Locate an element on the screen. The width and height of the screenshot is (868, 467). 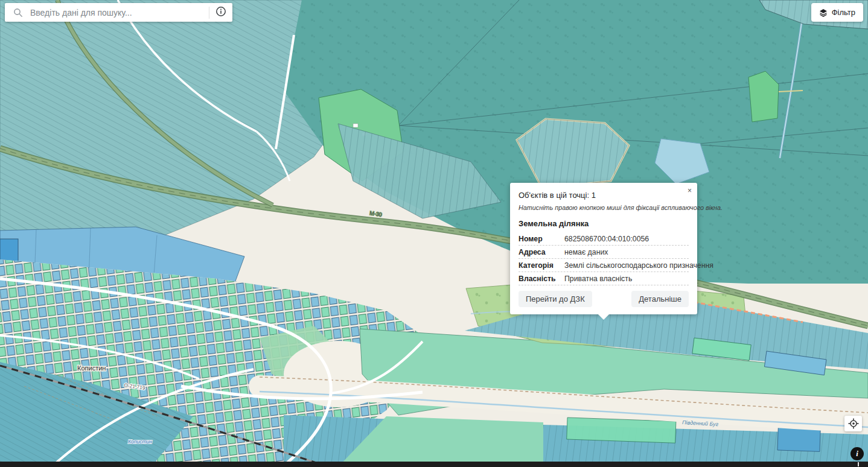
parcel-number-label: Номер is located at coordinates (541, 239).